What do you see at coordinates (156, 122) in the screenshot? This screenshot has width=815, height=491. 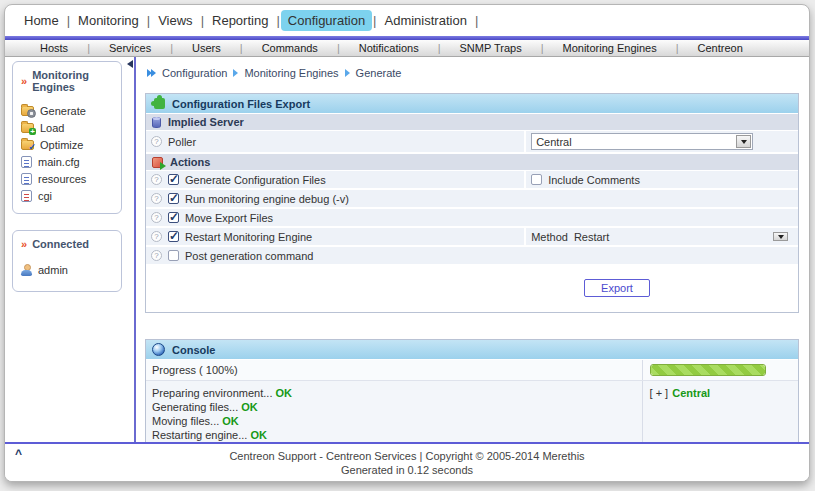 I see `database-icon` at bounding box center [156, 122].